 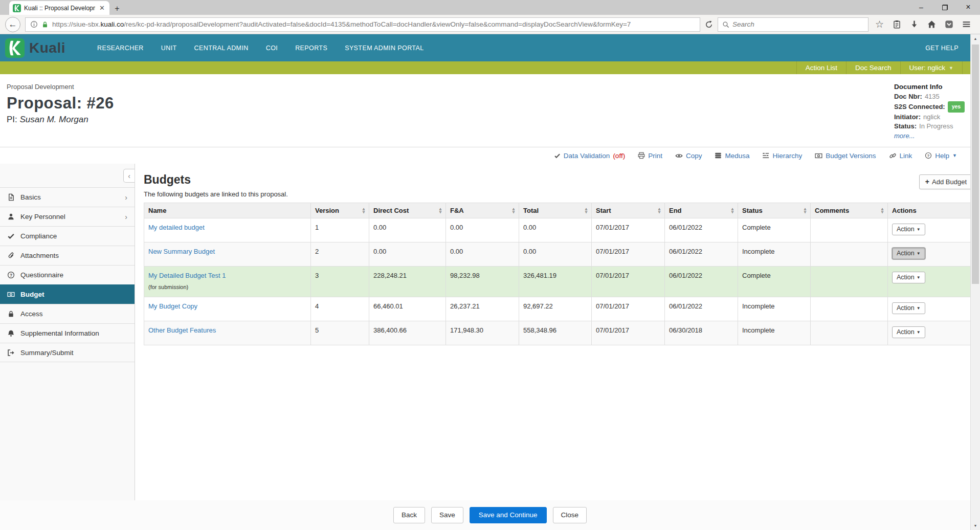 What do you see at coordinates (650, 156) in the screenshot?
I see `print-button: Print` at bounding box center [650, 156].